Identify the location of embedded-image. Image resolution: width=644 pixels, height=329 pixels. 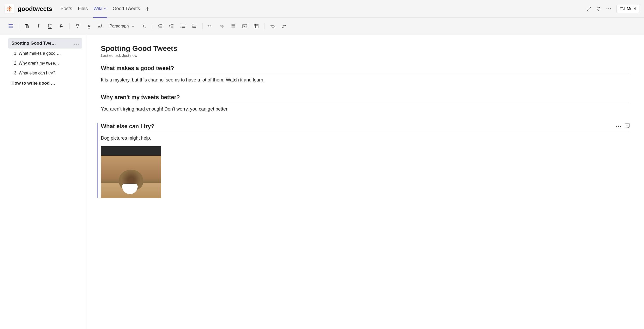
(131, 172).